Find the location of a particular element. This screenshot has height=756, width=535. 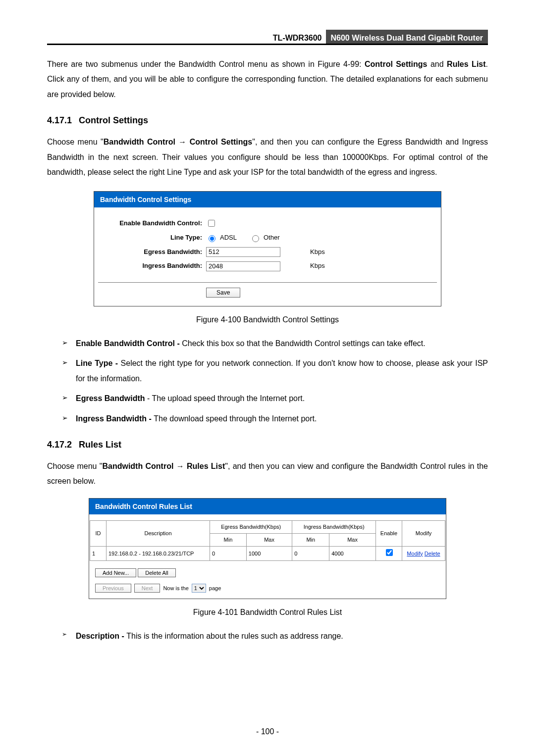

col-egress-max: Max is located at coordinates (269, 540).